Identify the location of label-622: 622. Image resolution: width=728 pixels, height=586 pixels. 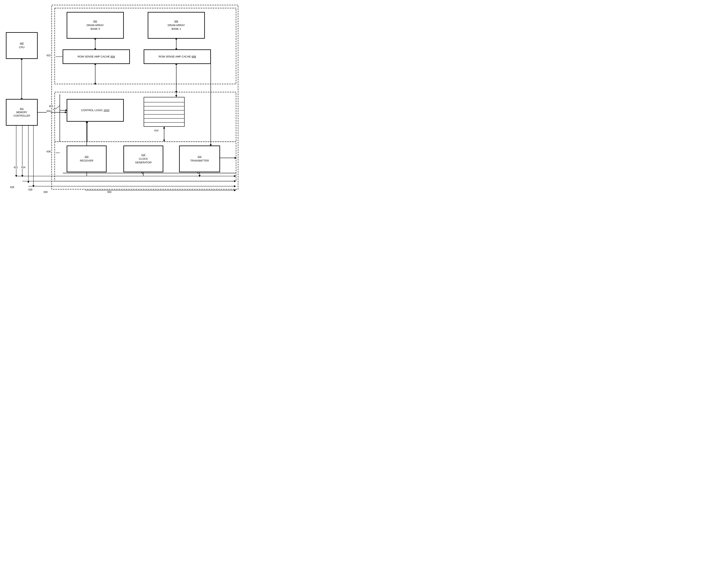
(16, 167).